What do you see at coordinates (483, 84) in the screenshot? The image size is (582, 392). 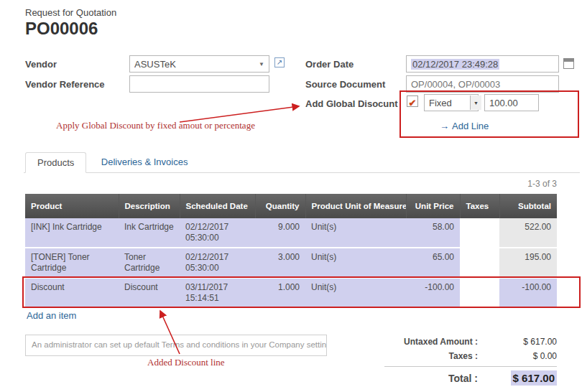 I see `source-document-input: OP/00004, OP/00003` at bounding box center [483, 84].